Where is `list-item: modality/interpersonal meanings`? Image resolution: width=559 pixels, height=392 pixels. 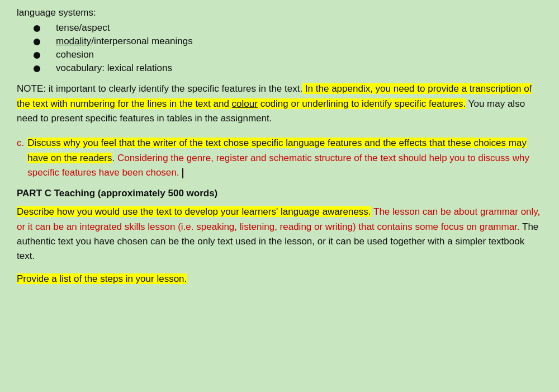
list-item: modality/interpersonal meanings is located at coordinates (288, 41).